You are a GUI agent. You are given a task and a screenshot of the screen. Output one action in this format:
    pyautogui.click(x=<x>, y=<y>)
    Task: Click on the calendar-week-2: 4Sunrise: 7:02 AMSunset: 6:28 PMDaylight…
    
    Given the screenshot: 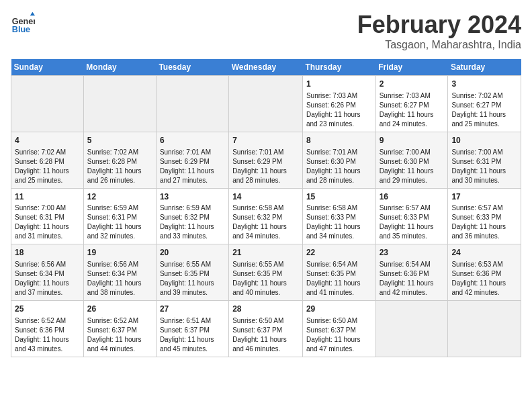 What is the action you would take?
    pyautogui.click(x=266, y=160)
    